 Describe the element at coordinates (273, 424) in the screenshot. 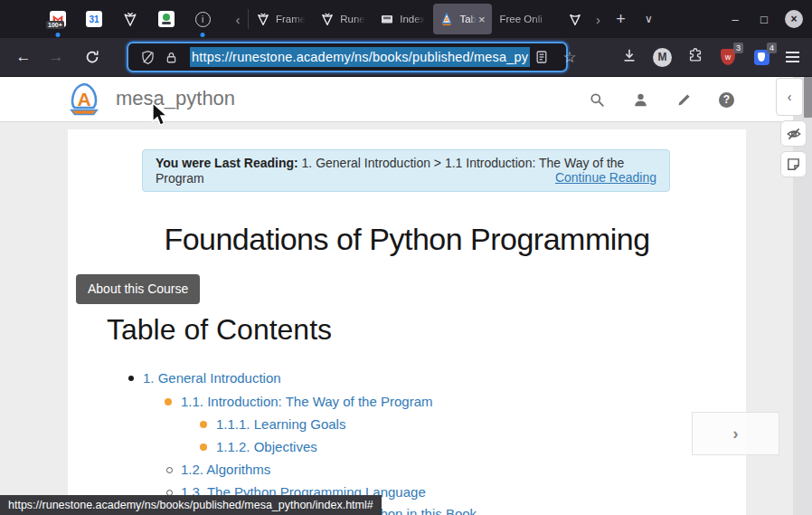

I see `toc-item: 1.1.1. Learning Goals` at that location.